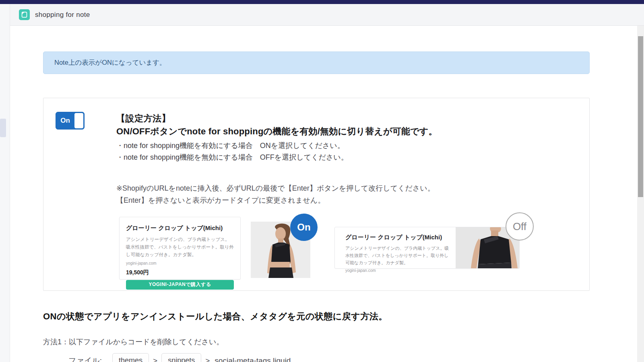  I want to click on app-title: shopping for note, so click(62, 15).